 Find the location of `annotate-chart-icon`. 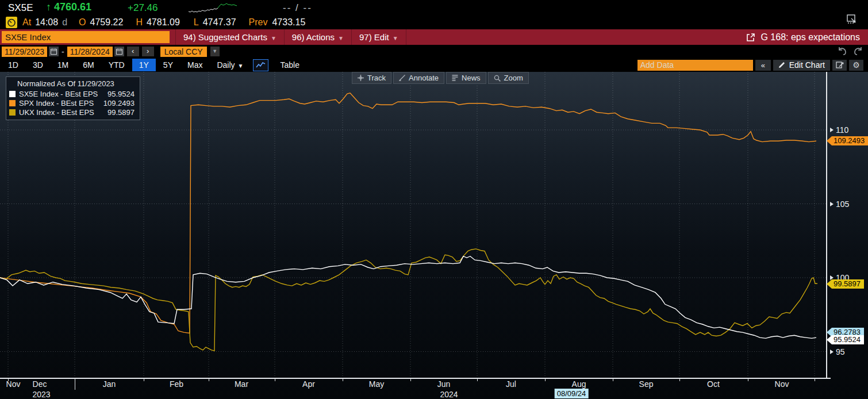

annotate-chart-icon is located at coordinates (839, 66).